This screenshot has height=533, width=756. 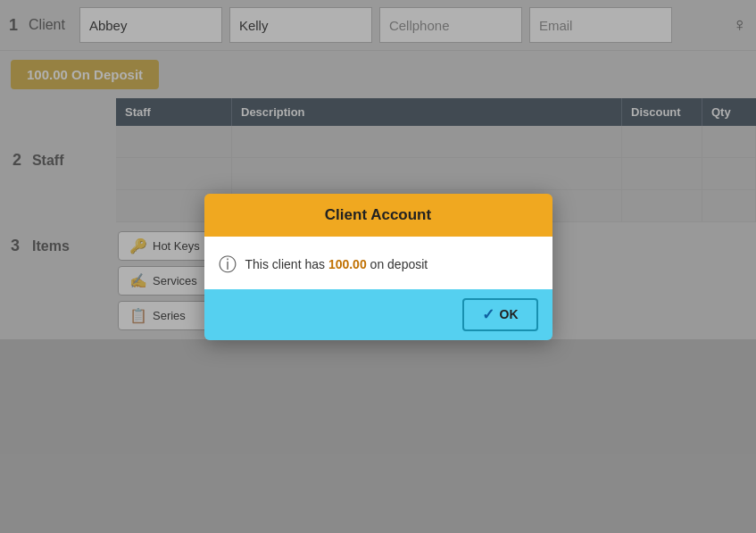 What do you see at coordinates (378, 267) in the screenshot?
I see `client-account-modal: Client Account ⓘ This client has 100.00 …` at bounding box center [378, 267].